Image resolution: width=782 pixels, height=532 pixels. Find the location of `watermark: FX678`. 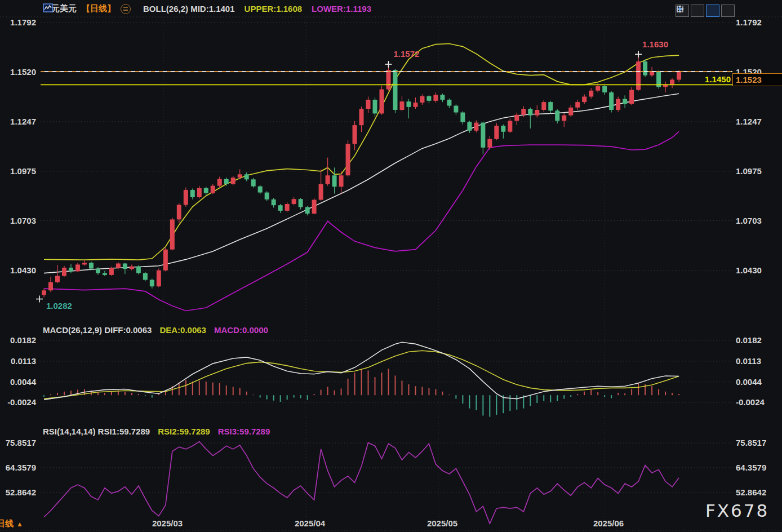

watermark: FX678 is located at coordinates (737, 511).